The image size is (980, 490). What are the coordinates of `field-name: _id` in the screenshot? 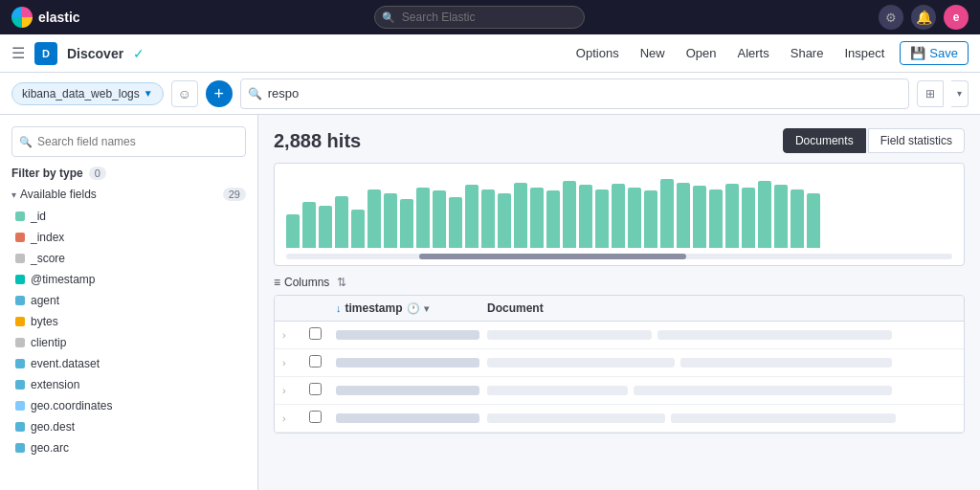 It's located at (38, 216).